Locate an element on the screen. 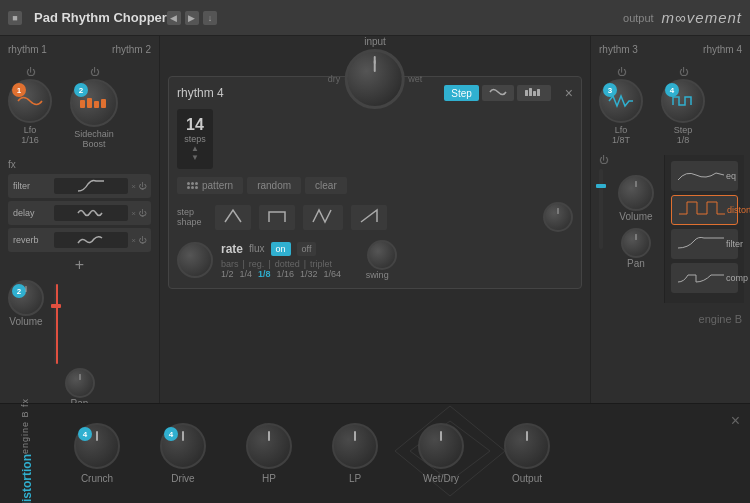 This screenshot has height=503, width=750. fx-add-button: + is located at coordinates (80, 265).